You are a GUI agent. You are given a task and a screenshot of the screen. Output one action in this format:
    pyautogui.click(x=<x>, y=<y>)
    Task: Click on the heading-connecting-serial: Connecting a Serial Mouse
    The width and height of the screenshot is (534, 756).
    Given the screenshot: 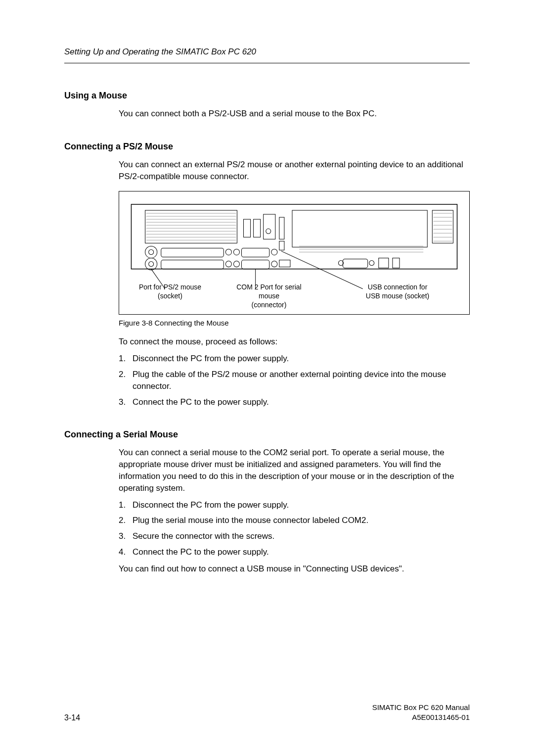 What is the action you would take?
    pyautogui.click(x=267, y=434)
    